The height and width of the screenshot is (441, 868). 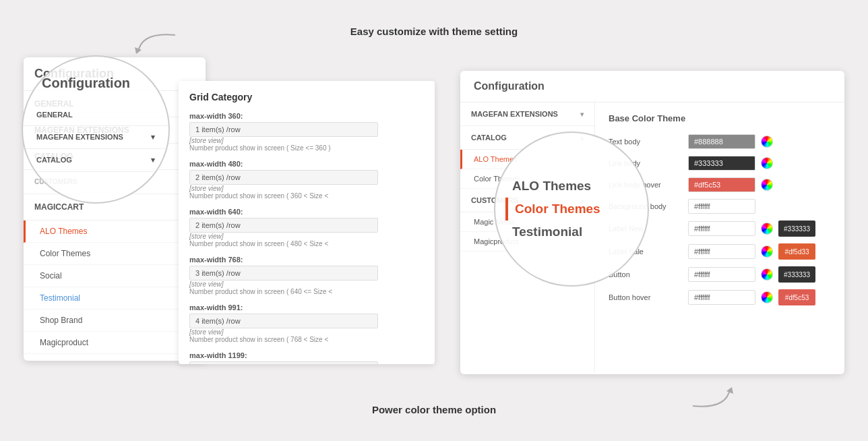 I want to click on rp-nav-magefan: MAGEFAN EXTENSIONS ▾, so click(x=527, y=115).